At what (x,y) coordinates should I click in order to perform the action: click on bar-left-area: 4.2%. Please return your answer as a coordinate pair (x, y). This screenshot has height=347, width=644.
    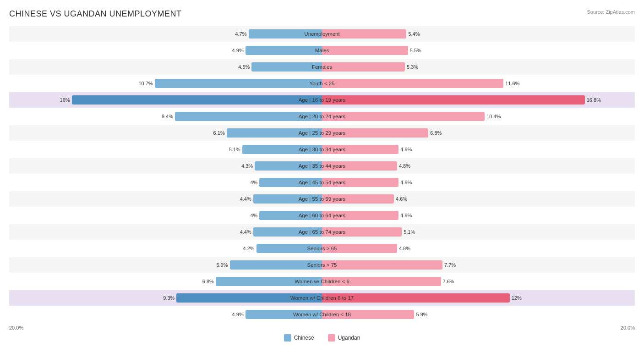
    Looking at the image, I should click on (166, 248).